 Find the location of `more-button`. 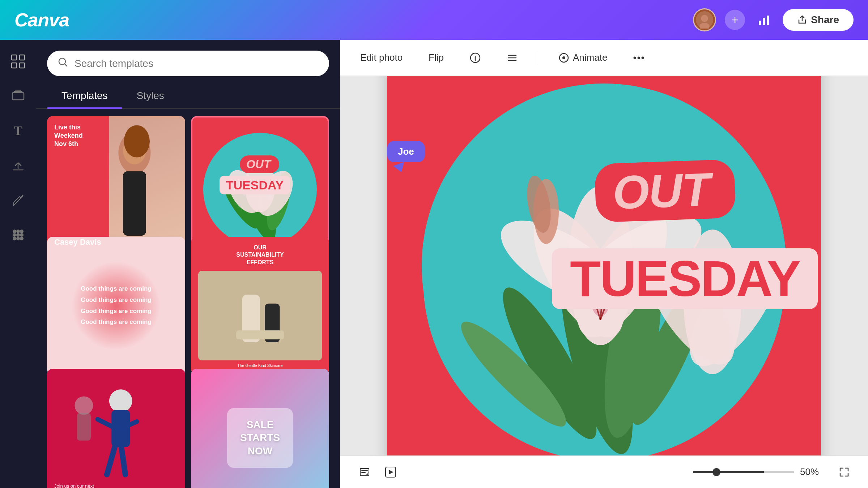

more-button is located at coordinates (639, 58).